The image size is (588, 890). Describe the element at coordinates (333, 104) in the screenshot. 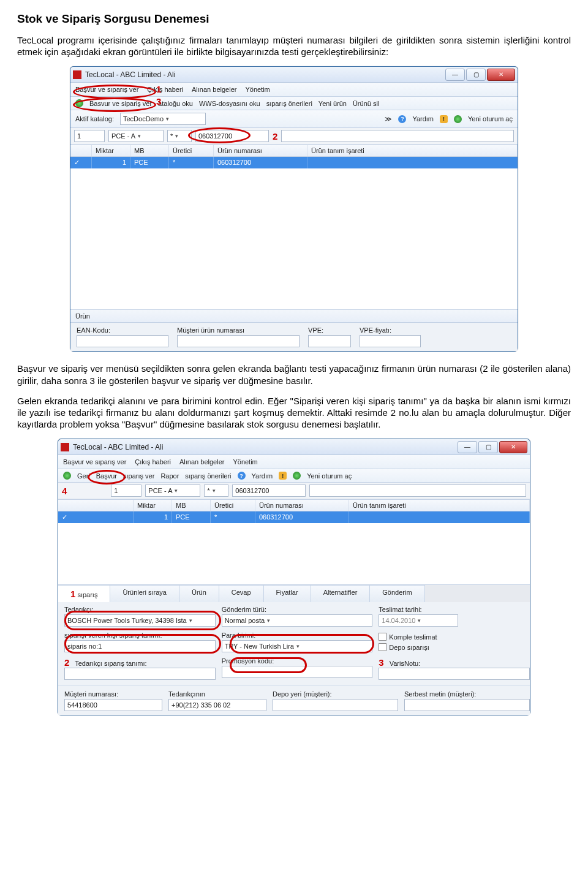

I see `tb-yeni: Yeni ürün` at that location.